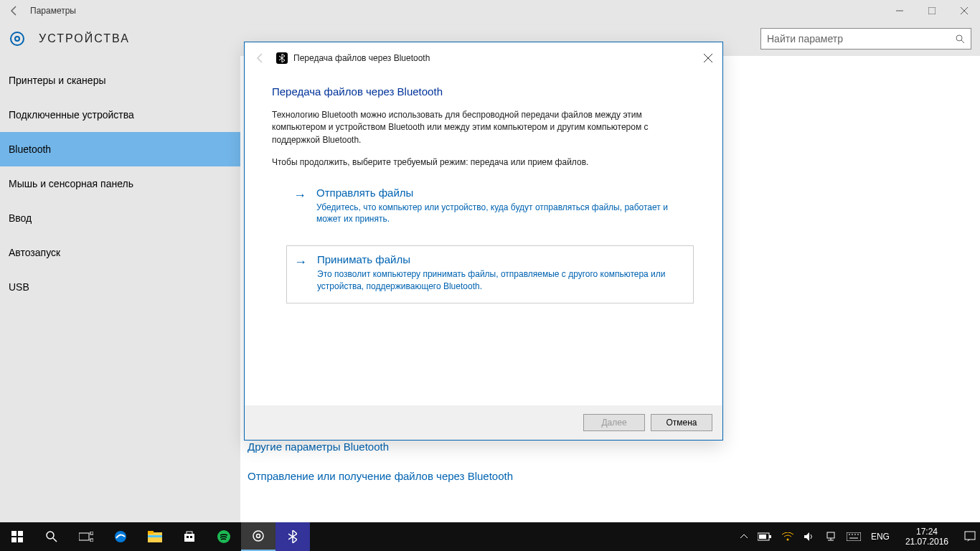 This screenshot has height=551, width=980. I want to click on sidebar-item-autoplay: Автозапуск, so click(121, 253).